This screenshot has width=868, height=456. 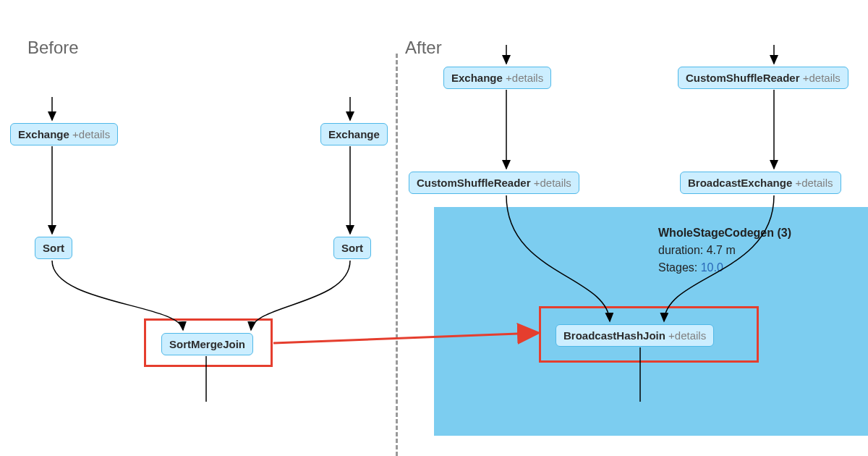 I want to click on after-csr-mid: CustomShuffleReader +details, so click(x=494, y=182).